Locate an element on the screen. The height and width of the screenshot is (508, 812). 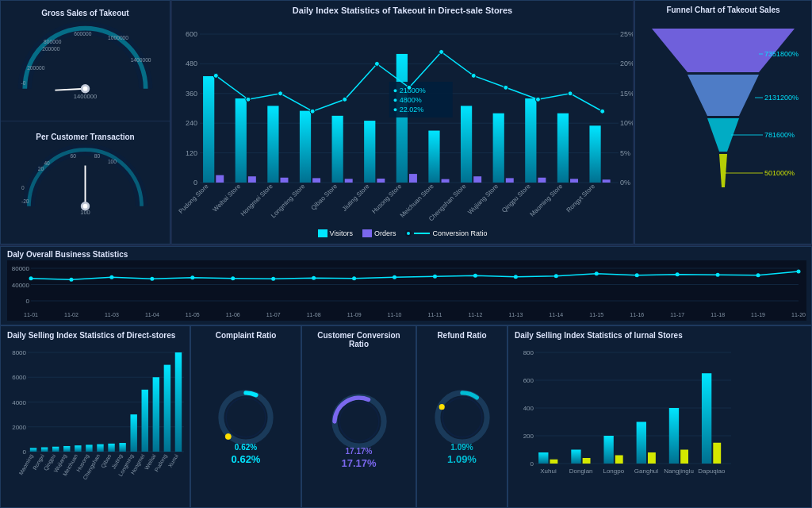
orders-color is located at coordinates (367, 233).